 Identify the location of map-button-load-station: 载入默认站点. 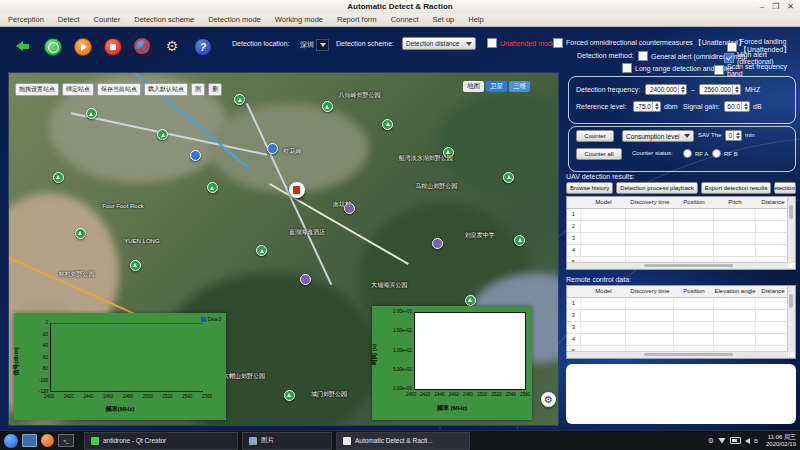
(166, 90).